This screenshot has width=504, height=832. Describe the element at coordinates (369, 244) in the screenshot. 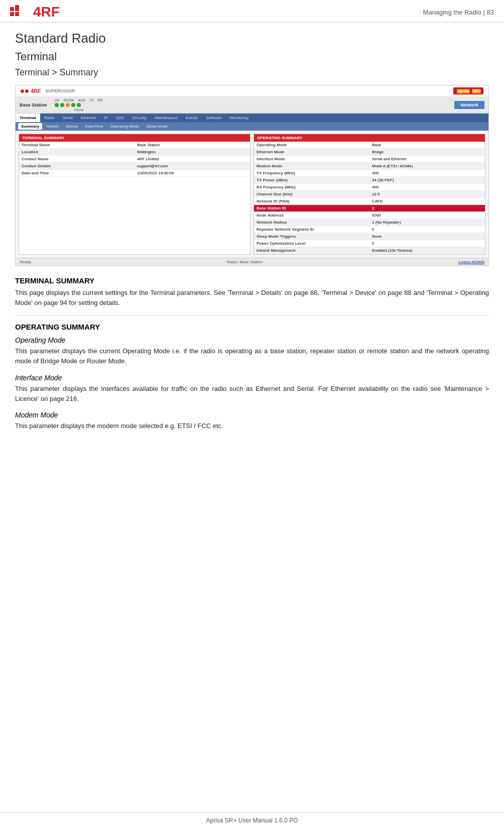

I see `table-row: Power Optimization Level 5` at that location.